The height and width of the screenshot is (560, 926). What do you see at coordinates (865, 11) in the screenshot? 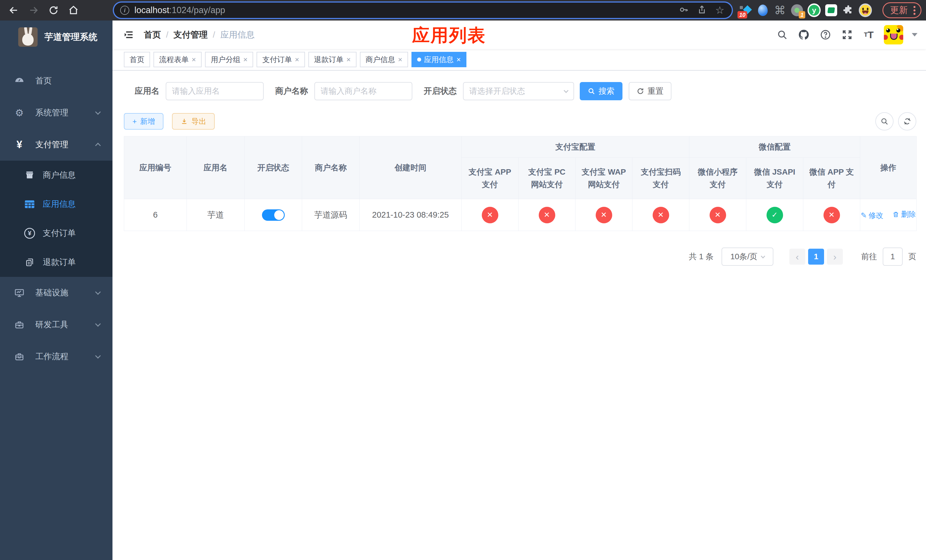
I see `profile-emoji-avatar` at bounding box center [865, 11].